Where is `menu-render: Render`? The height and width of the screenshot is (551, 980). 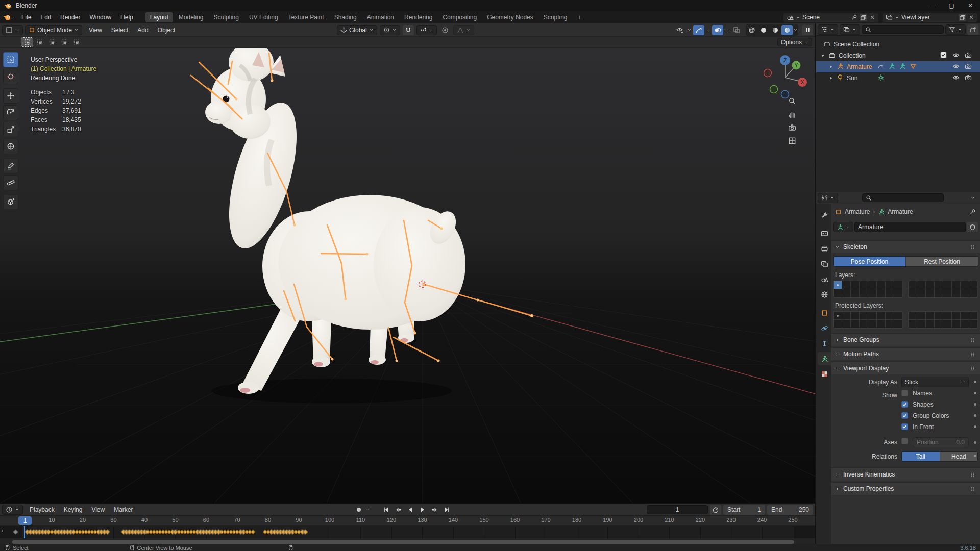 menu-render: Render is located at coordinates (70, 17).